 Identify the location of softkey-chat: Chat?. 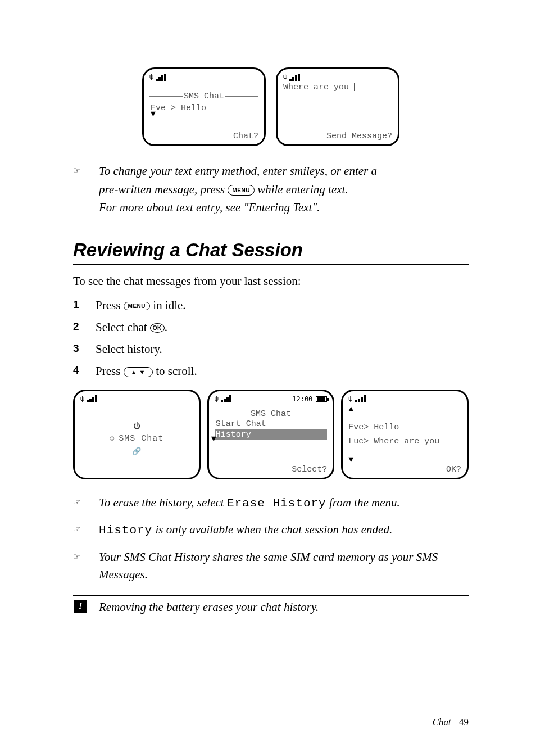
(204, 136).